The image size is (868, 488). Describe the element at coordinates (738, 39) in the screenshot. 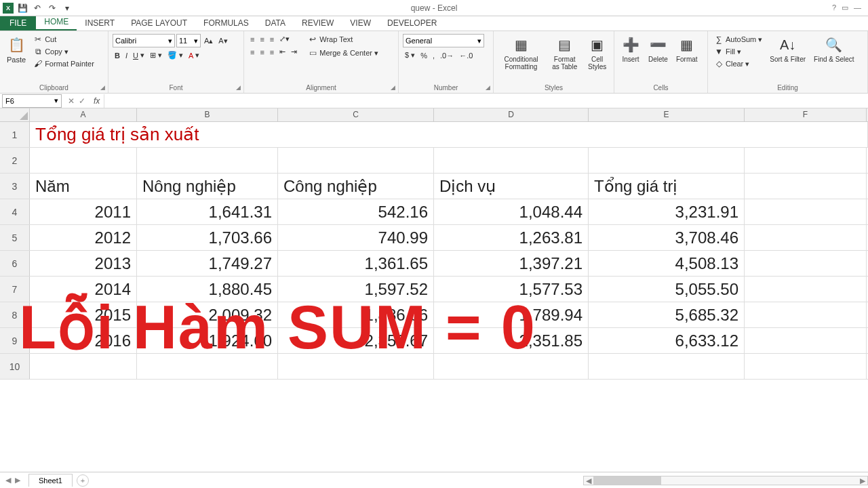

I see `autosum-button: ∑AutoSum ▾` at that location.